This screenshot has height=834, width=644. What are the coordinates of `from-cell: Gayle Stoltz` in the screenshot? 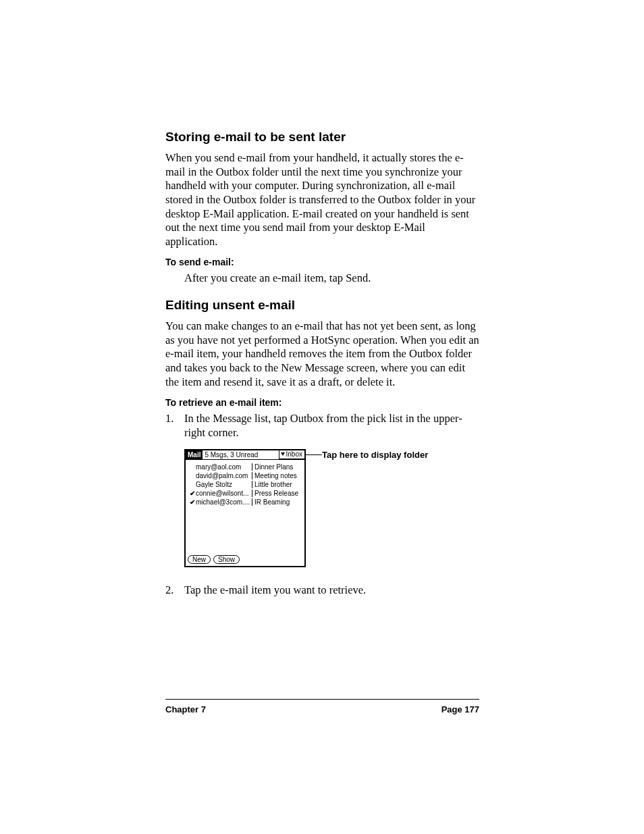 It's located at (224, 485).